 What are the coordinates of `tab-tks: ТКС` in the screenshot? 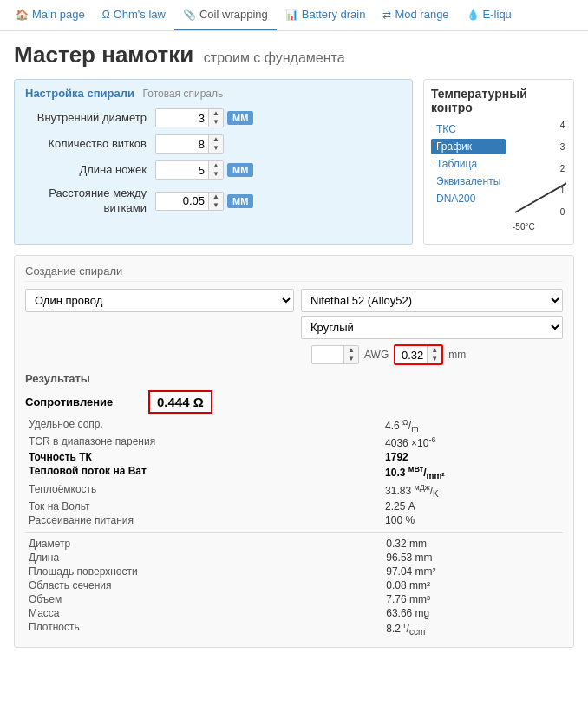 It's located at (468, 129).